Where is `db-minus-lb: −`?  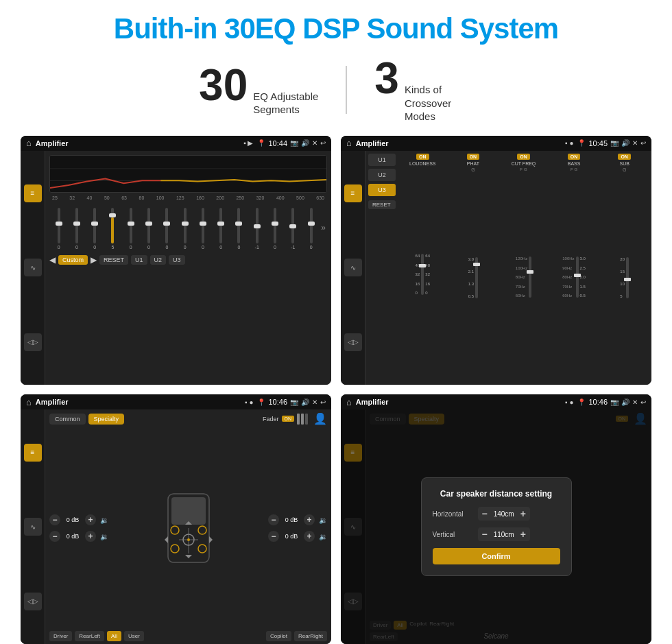 db-minus-lb: − is located at coordinates (55, 536).